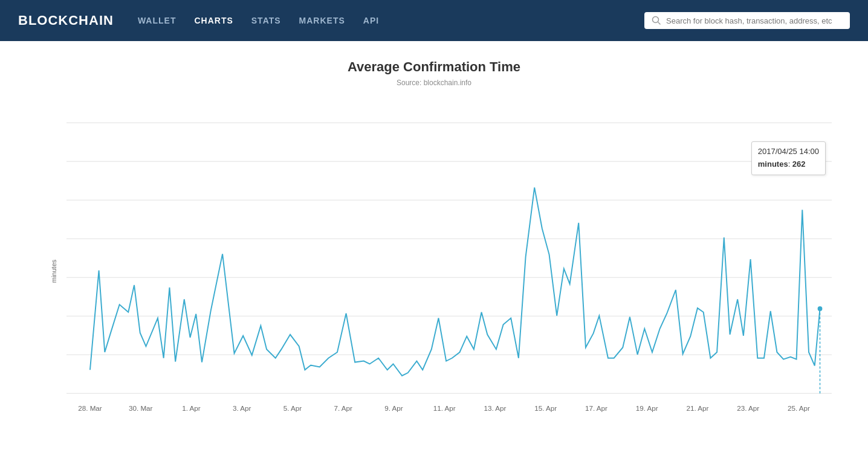 This screenshot has width=868, height=470. I want to click on svg-text: 25. Apr, so click(799, 408).